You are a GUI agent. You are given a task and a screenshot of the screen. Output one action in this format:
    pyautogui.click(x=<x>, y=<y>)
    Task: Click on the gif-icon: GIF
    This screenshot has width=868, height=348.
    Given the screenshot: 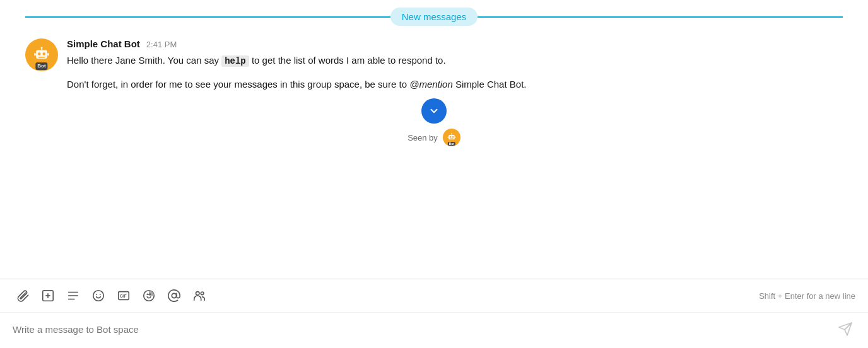 What is the action you would take?
    pyautogui.click(x=124, y=296)
    